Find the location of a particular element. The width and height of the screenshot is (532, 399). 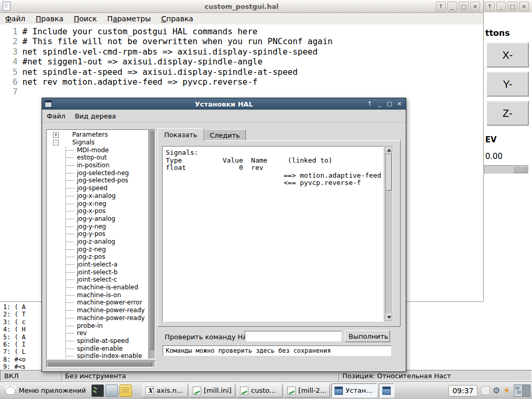

tree-item: jog-x-pos is located at coordinates (97, 211).